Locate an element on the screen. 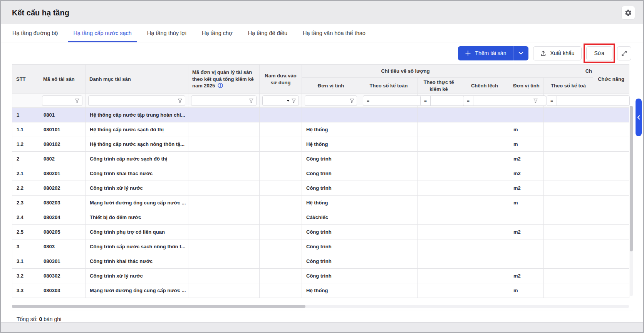  filter-unit-2-input is located at coordinates (523, 101).